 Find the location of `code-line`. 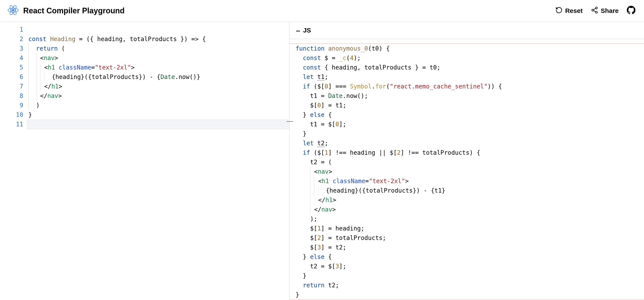

code-line is located at coordinates (159, 30).